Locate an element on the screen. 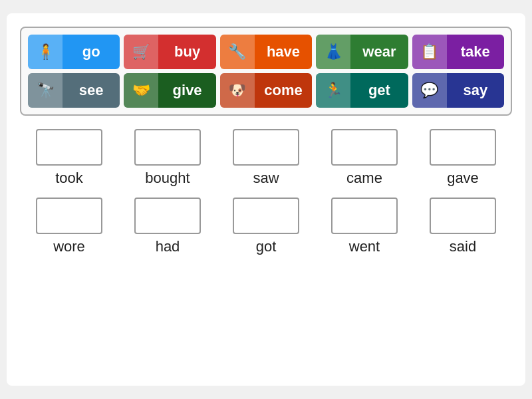 This screenshot has width=532, height=399. drop-box-bought is located at coordinates (168, 148).